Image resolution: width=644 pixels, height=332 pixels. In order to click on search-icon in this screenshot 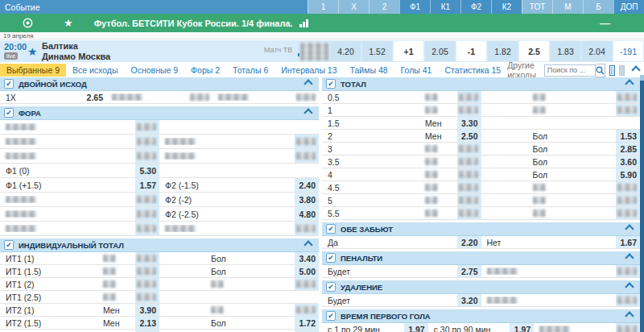, I will do `click(601, 71)`.